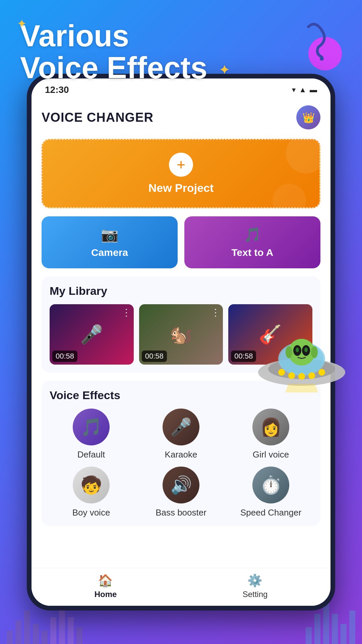 The width and height of the screenshot is (362, 644). I want to click on effect-boy-label: Boy voice, so click(91, 513).